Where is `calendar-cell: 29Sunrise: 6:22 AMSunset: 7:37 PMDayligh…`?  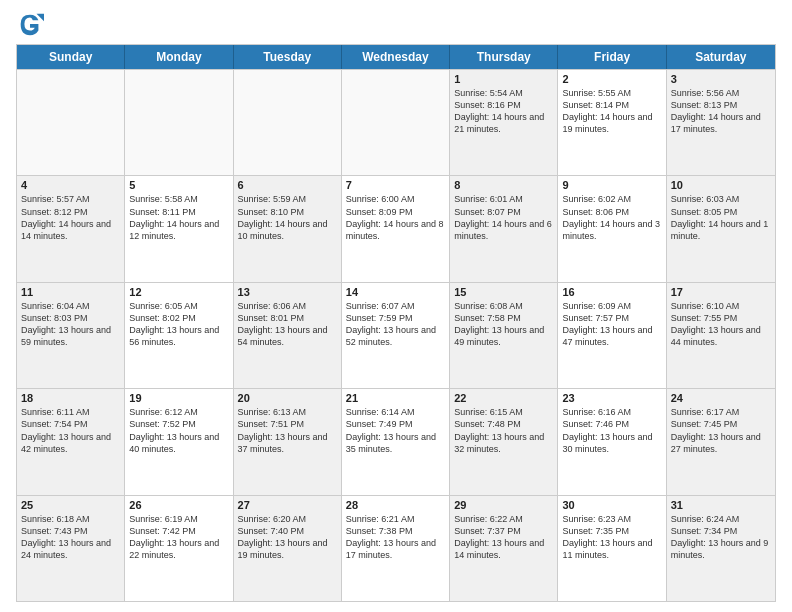 calendar-cell: 29Sunrise: 6:22 AMSunset: 7:37 PMDayligh… is located at coordinates (504, 548).